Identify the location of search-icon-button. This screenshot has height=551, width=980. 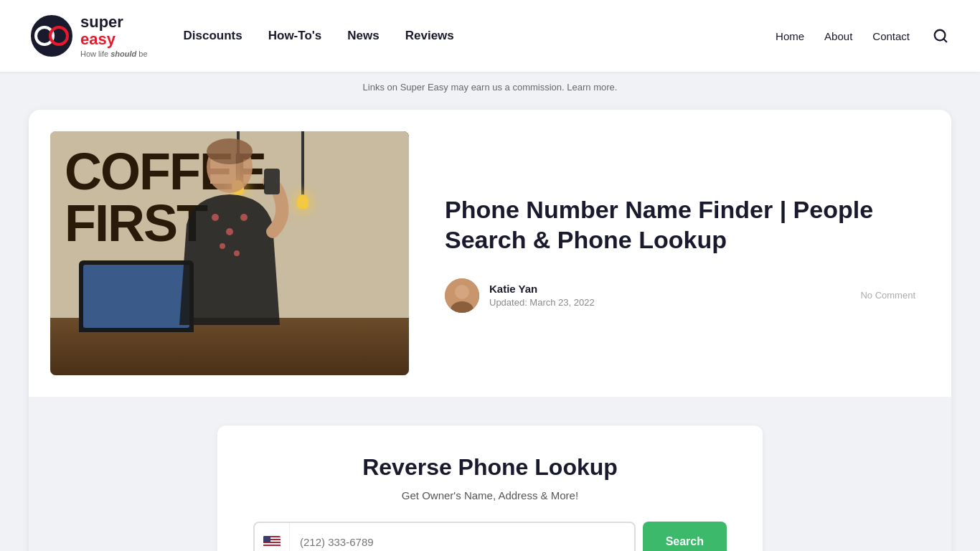
(941, 36).